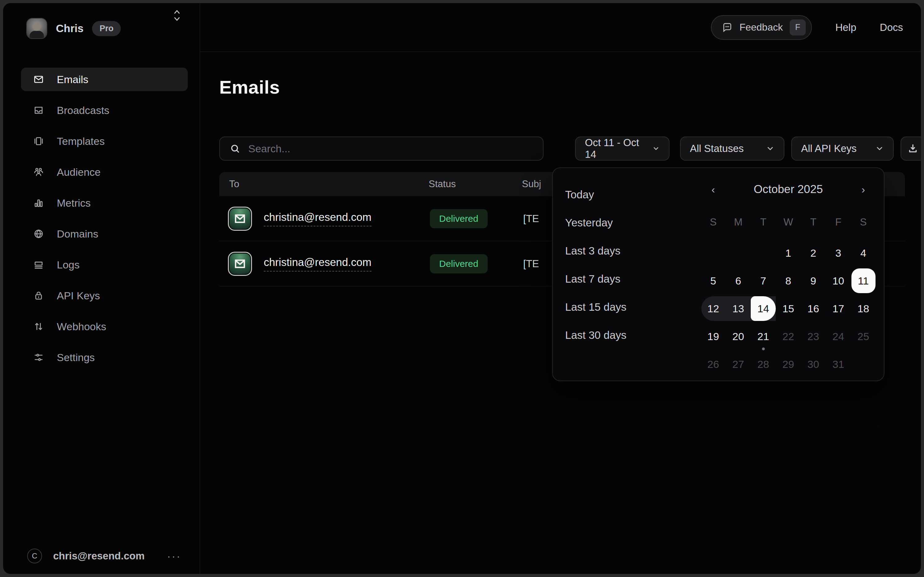 This screenshot has height=577, width=924. Describe the element at coordinates (732, 149) in the screenshot. I see `status-filter: All Statuses` at that location.